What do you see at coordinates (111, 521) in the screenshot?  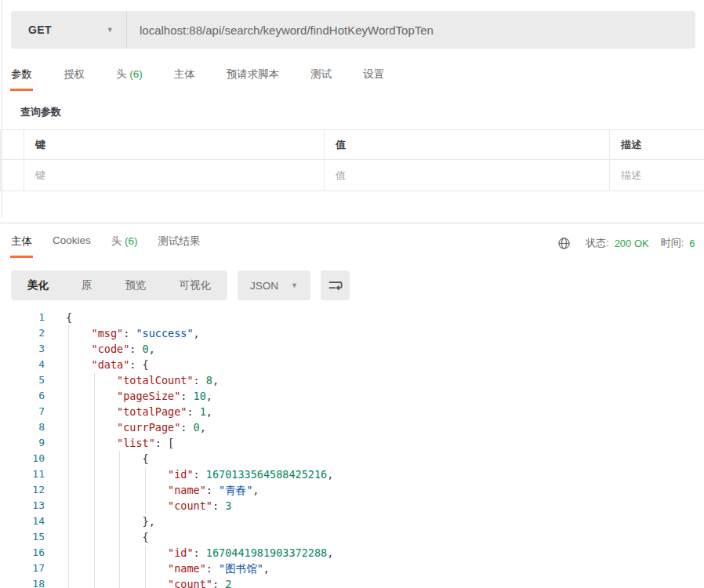 I see `code-line-content: },` at bounding box center [111, 521].